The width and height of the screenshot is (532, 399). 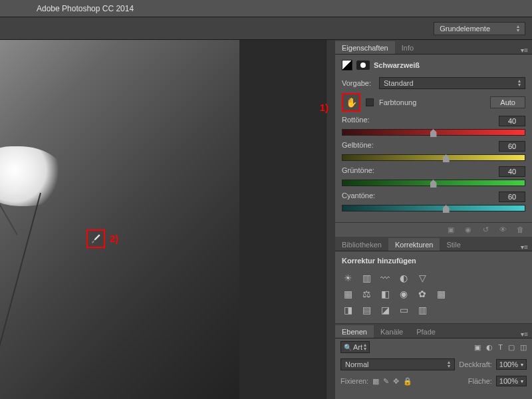 I want to click on targeted-adjustment-cursor, so click(x=96, y=239).